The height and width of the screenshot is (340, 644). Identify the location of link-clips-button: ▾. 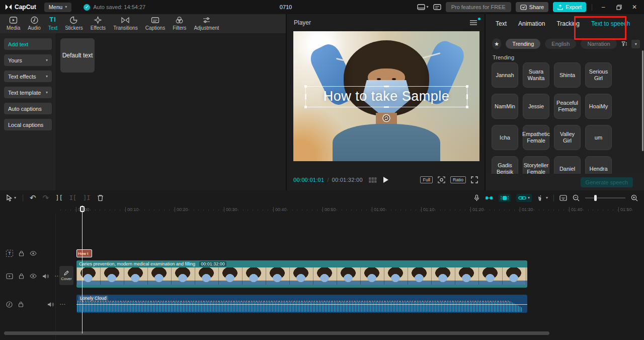
(524, 198).